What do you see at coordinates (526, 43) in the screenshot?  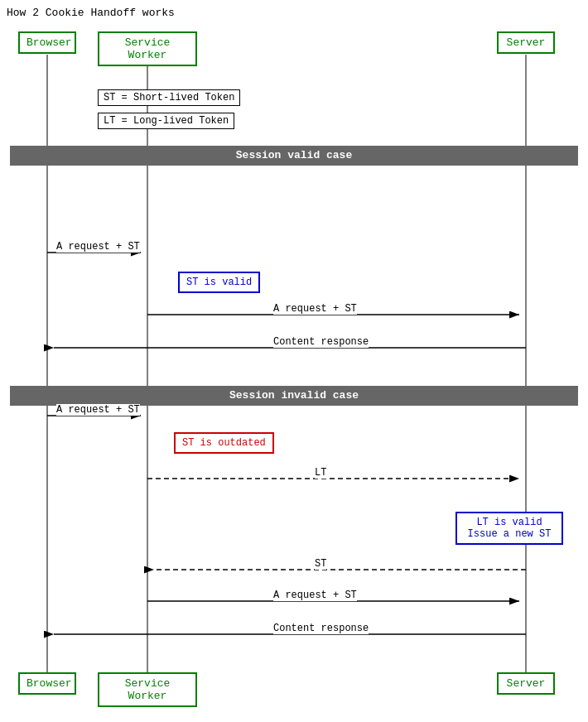 I see `actor-server-top: Server` at bounding box center [526, 43].